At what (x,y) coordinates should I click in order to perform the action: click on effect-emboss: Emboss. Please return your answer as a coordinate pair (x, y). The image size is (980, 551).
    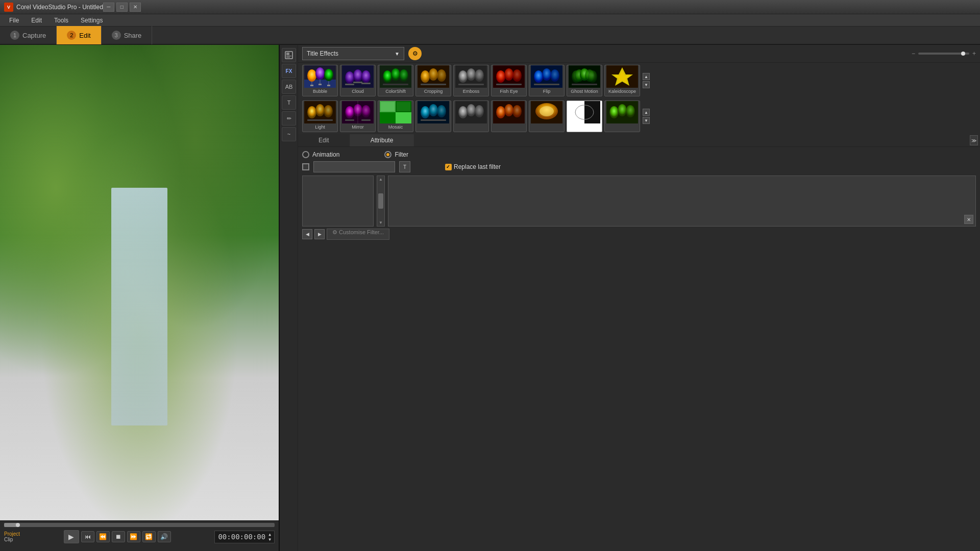
    Looking at the image, I should click on (471, 81).